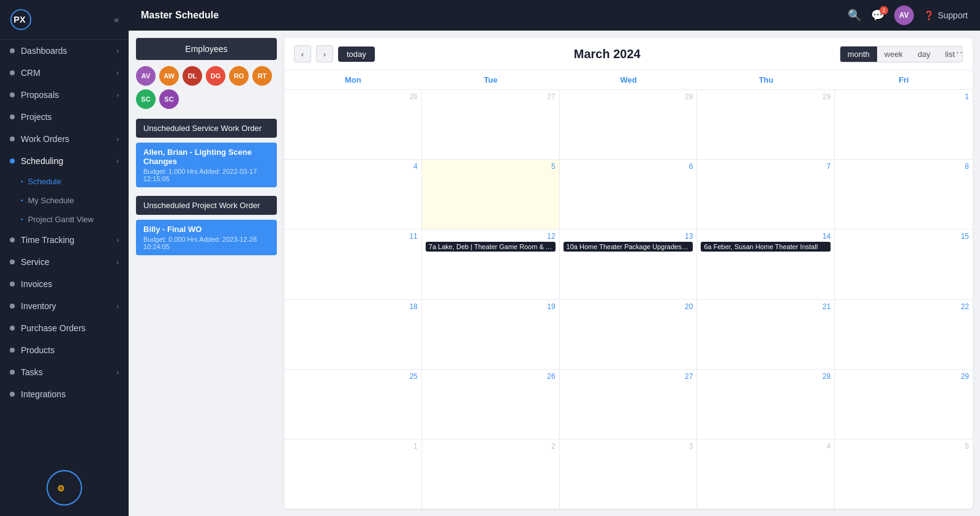 The height and width of the screenshot is (516, 980). I want to click on view-switcher: month week day list, so click(902, 54).